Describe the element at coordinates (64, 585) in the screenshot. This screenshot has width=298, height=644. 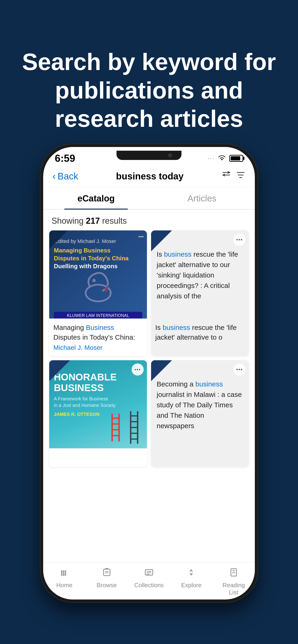
I see `home-label: Home` at that location.